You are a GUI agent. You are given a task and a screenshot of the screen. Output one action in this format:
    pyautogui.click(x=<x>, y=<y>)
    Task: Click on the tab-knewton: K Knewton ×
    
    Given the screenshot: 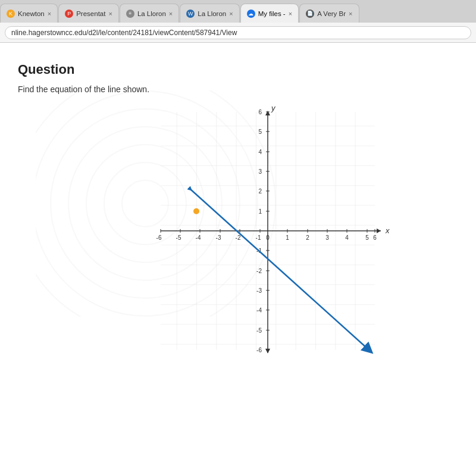 What is the action you would take?
    pyautogui.click(x=29, y=13)
    